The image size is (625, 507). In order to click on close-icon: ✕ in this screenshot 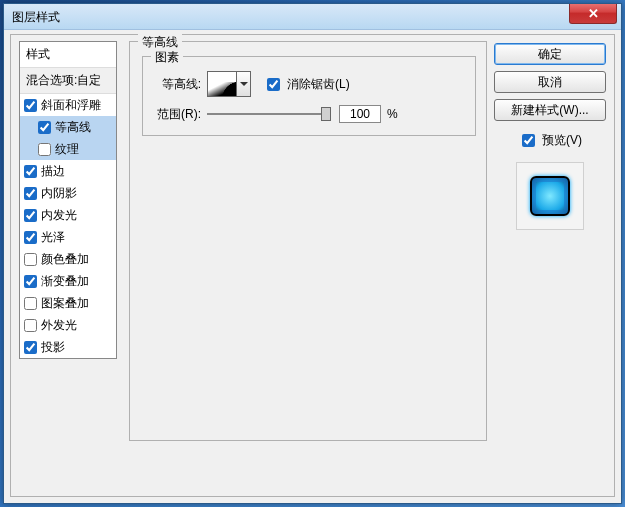, I will do `click(594, 14)`.